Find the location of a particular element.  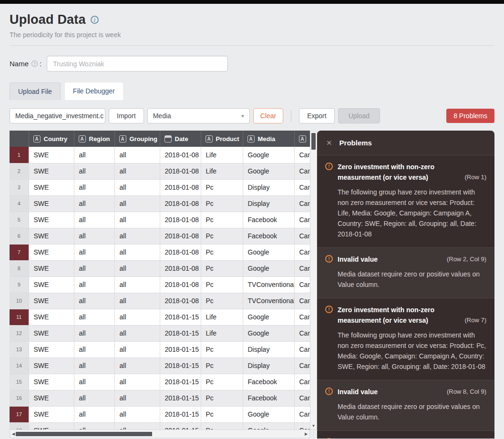

table-row: 10SWEallall2018-01-08PcTVConventionalCam is located at coordinates (160, 301).